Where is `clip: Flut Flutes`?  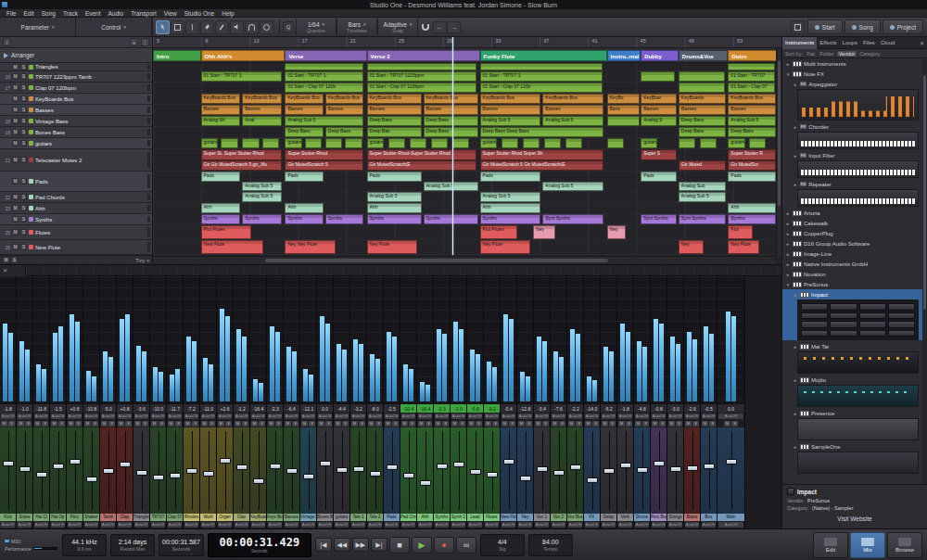 clip: Flut Flutes is located at coordinates (226, 232).